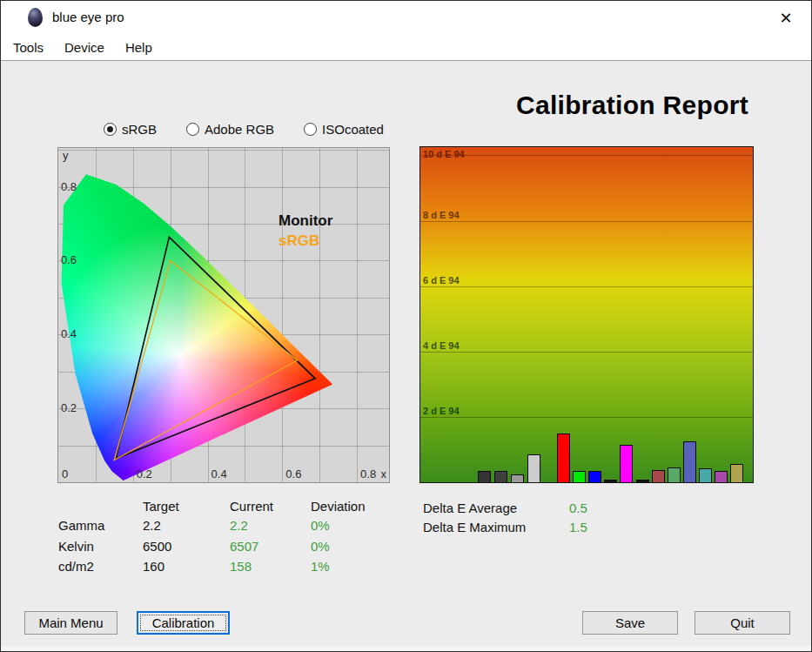 Image resolution: width=812 pixels, height=652 pixels. I want to click on x-axis-label: x, so click(385, 474).